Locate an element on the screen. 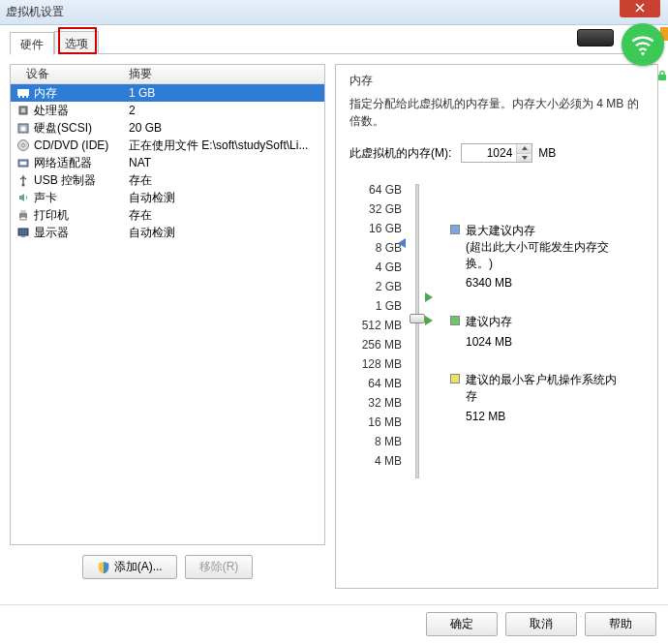  window-title: 虚拟机设置 is located at coordinates (35, 12).